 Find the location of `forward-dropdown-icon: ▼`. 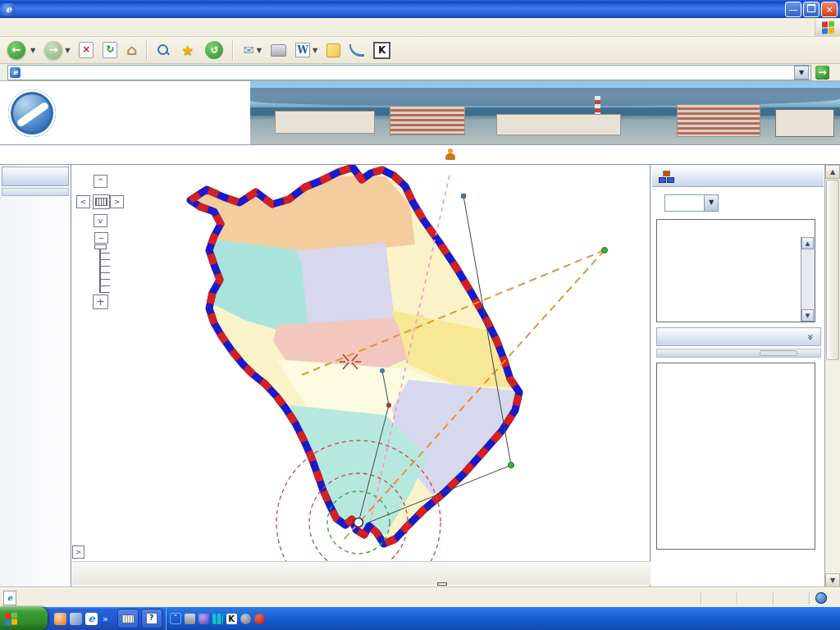

forward-dropdown-icon: ▼ is located at coordinates (67, 51).